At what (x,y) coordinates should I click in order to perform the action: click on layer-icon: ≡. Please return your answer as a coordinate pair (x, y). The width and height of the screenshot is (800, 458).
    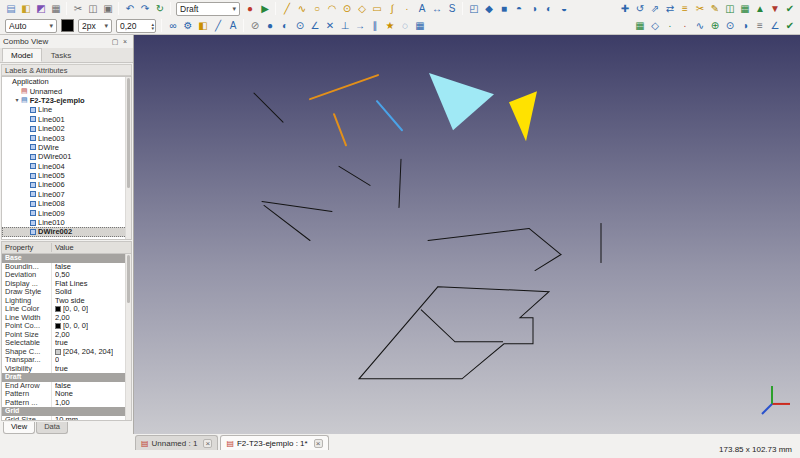
    Looking at the image, I should click on (760, 26).